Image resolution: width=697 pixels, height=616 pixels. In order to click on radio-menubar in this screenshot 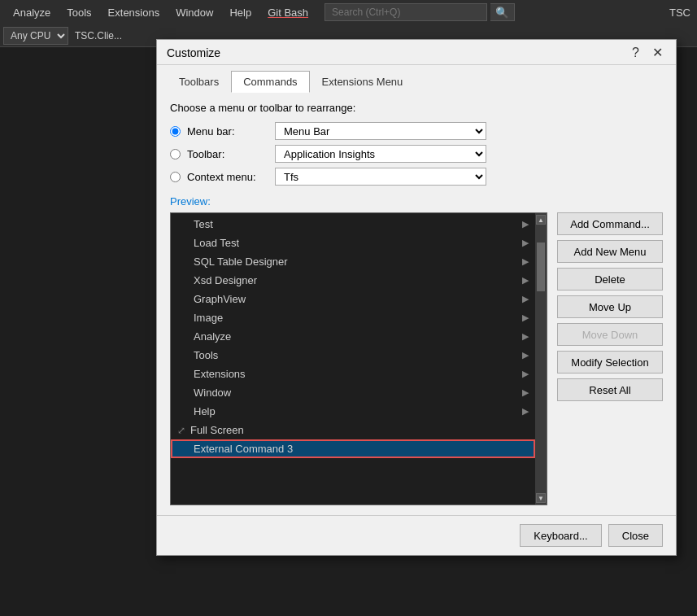, I will do `click(176, 132)`.